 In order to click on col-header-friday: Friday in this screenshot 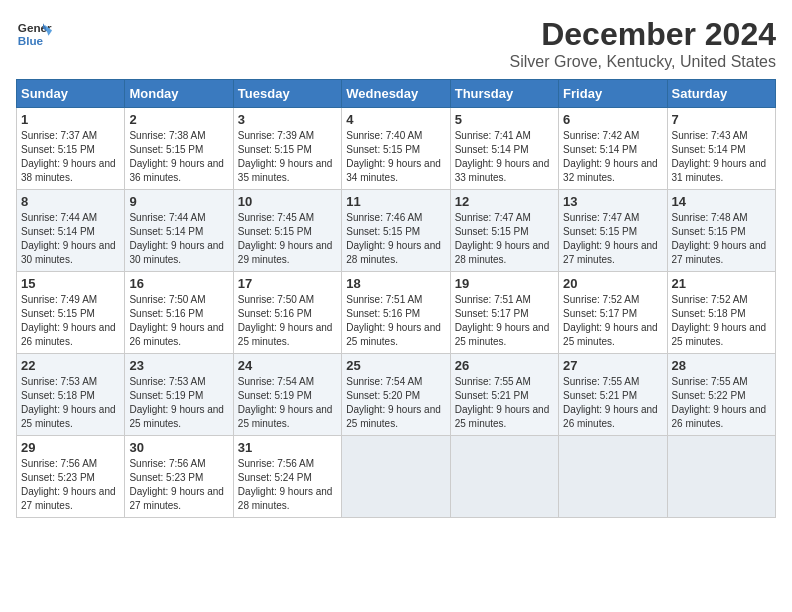, I will do `click(613, 94)`.